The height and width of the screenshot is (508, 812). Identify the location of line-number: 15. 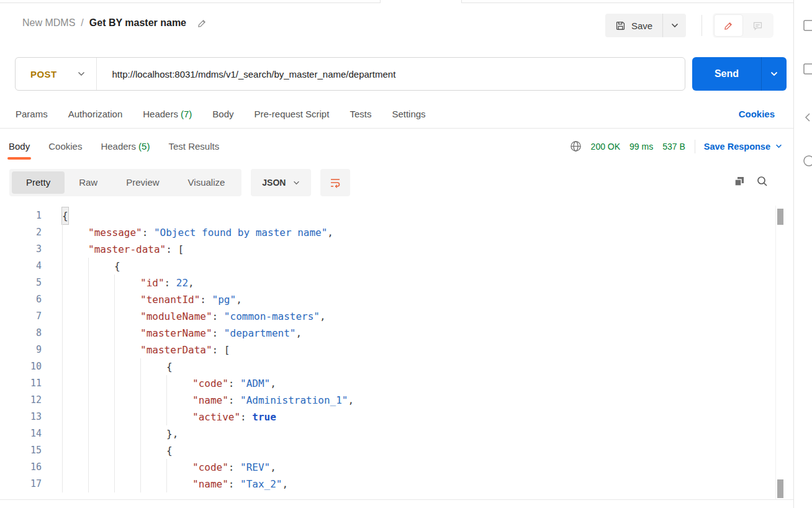
(21, 451).